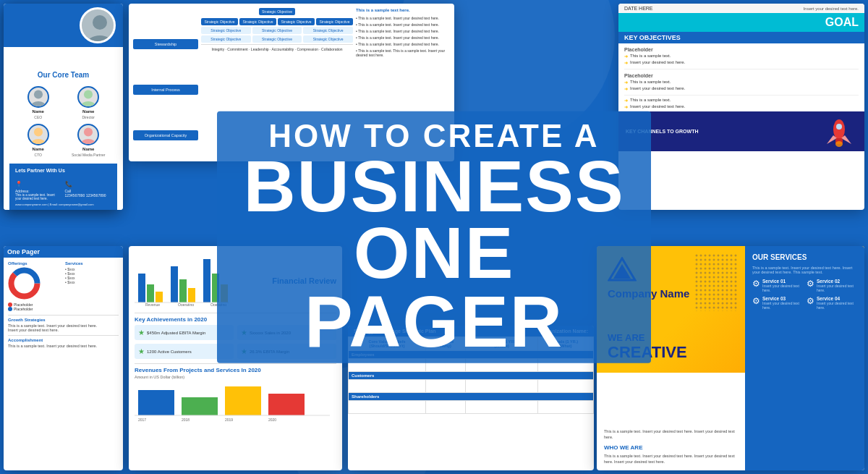 The width and height of the screenshot is (868, 474). Describe the element at coordinates (741, 103) in the screenshot. I see `placeholder-3-section: ➜ This is a sample text. ➜ Insert your d…` at that location.